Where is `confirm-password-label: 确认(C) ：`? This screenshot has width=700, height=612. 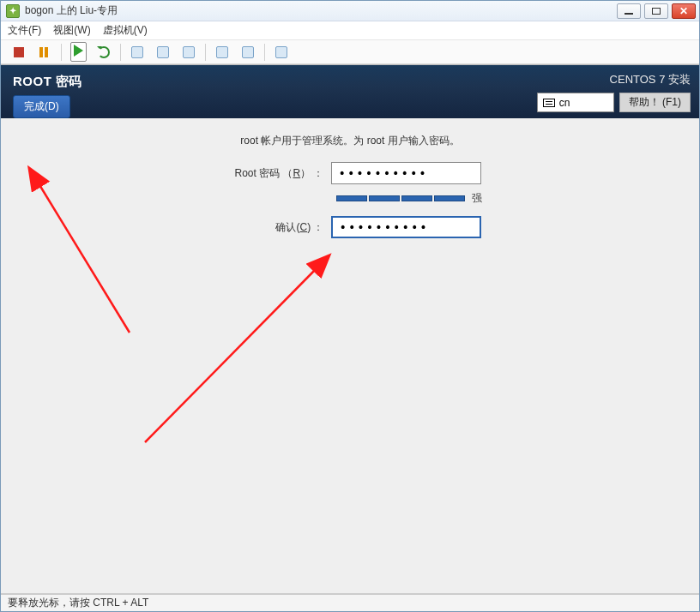 confirm-password-label: 确认(C) ： is located at coordinates (275, 228).